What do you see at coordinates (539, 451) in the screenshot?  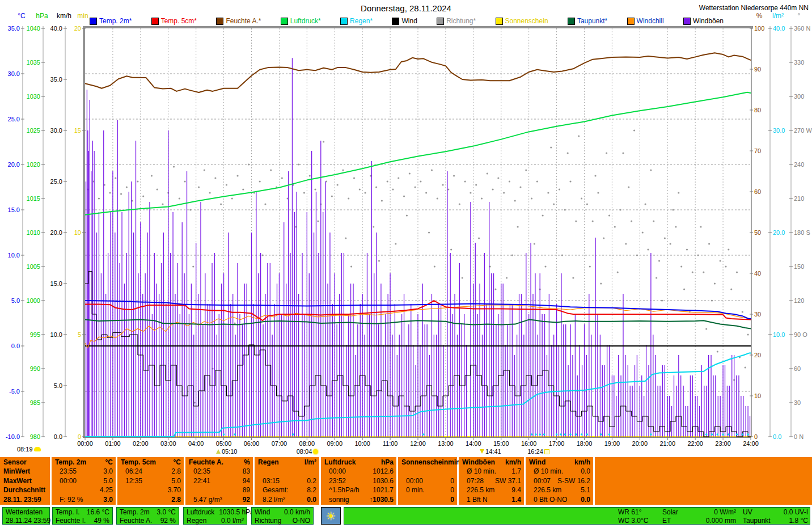 I see `marker-sunset: 16:24` at bounding box center [539, 451].